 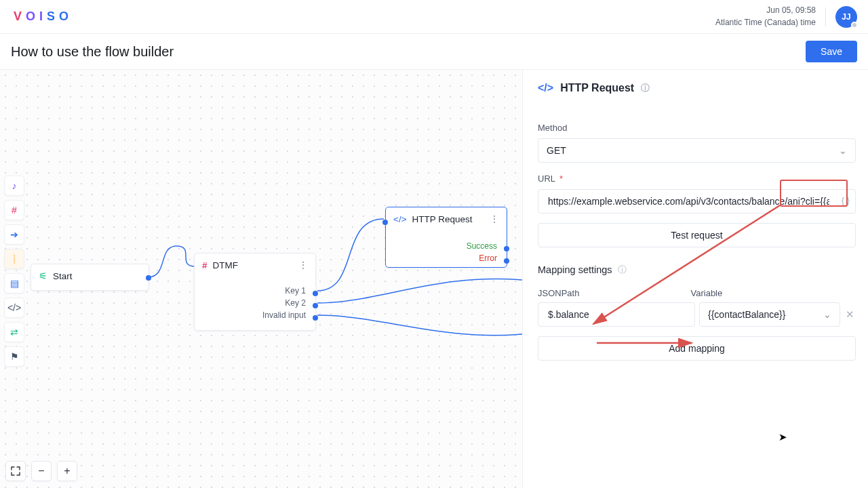 What do you see at coordinates (315, 293) in the screenshot?
I see `output-port-key1` at bounding box center [315, 293].